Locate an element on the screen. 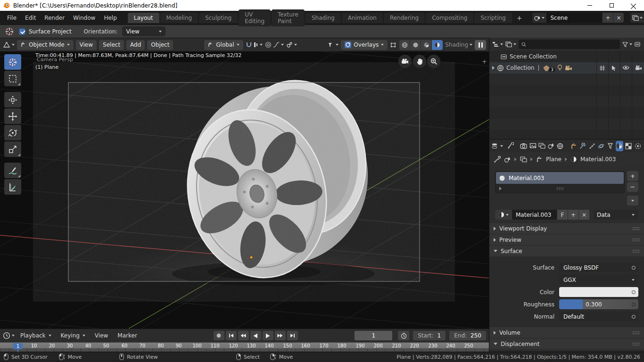  object-visibility-dropdown is located at coordinates (333, 45).